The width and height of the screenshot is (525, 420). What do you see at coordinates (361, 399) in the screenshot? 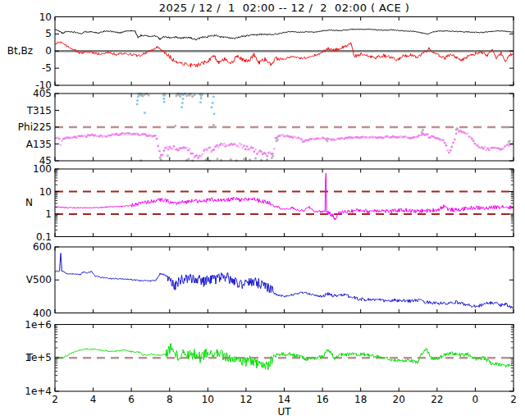
I see `xtick-label: 18` at bounding box center [361, 399].